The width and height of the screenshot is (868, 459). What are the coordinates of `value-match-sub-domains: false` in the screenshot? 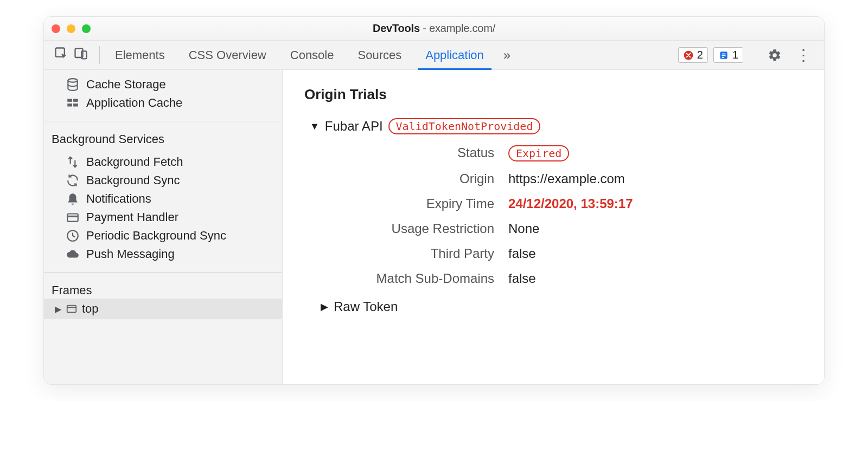 It's located at (655, 279).